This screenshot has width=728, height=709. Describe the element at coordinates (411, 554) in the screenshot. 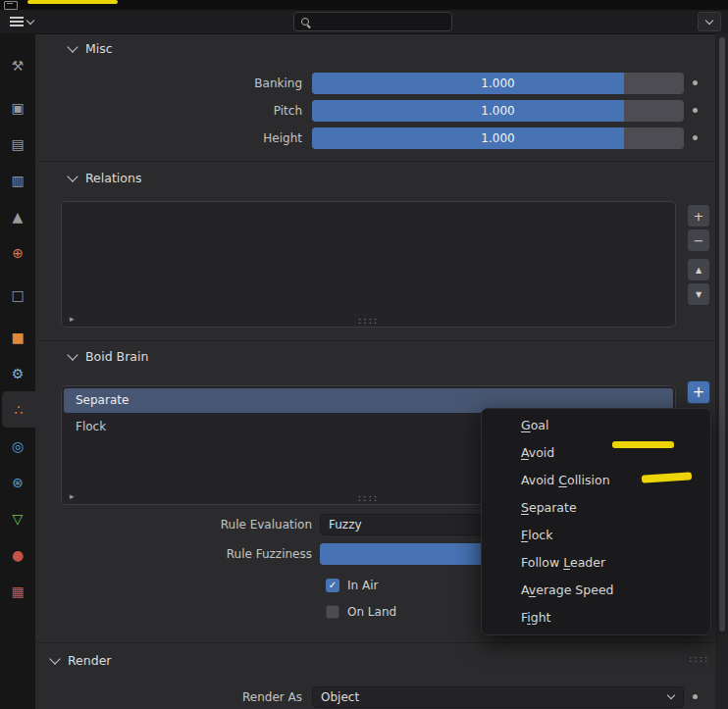

I see `slider-fill` at that location.